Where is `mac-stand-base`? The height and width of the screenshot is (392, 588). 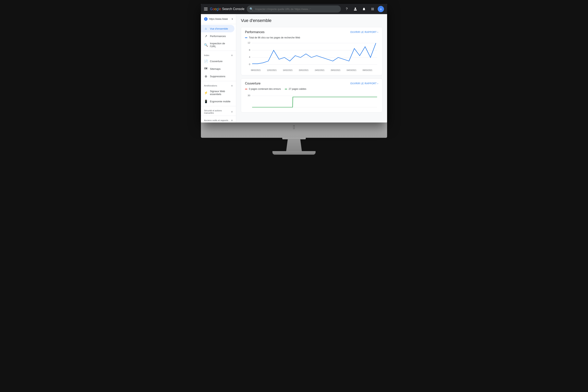 mac-stand-base is located at coordinates (294, 153).